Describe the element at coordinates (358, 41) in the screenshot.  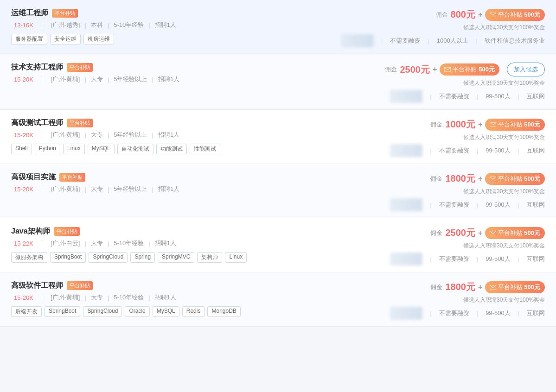
I see `company-logo` at that location.